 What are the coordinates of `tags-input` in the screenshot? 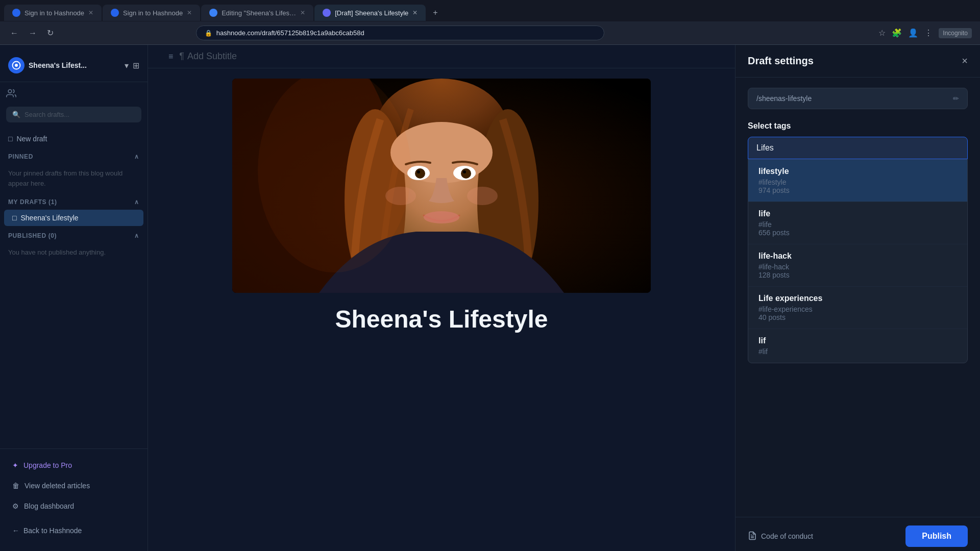 It's located at (857, 148).